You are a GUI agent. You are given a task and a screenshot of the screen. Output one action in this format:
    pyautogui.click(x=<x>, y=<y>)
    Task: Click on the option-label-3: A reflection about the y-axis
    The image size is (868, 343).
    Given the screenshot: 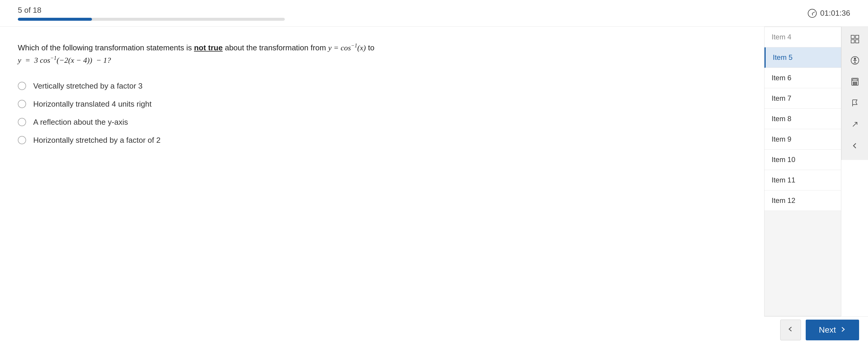 What is the action you would take?
    pyautogui.click(x=81, y=122)
    